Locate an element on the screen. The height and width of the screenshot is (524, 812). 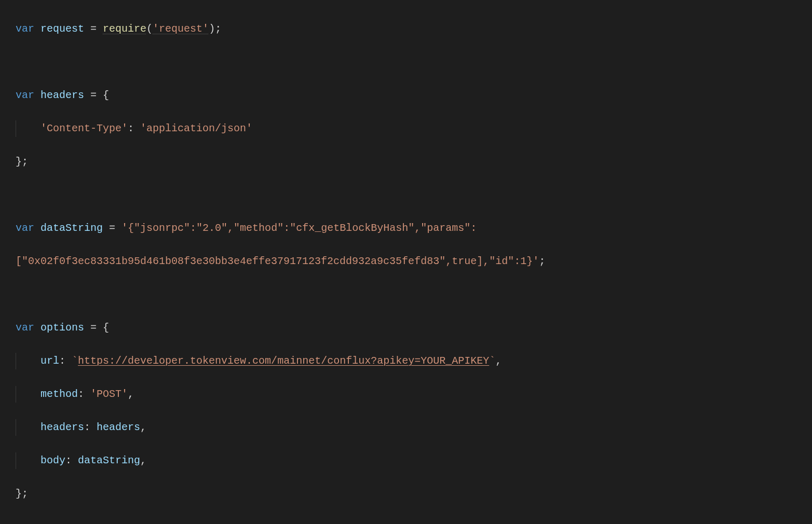
string-key: 'Content-Type' is located at coordinates (84, 129).